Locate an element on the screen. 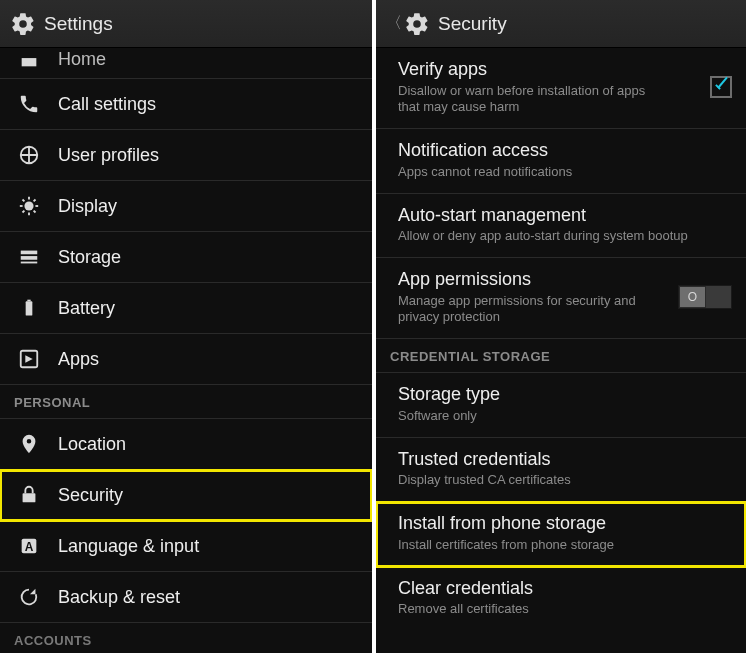 The height and width of the screenshot is (653, 750). item-label: Apps is located at coordinates (78, 360).